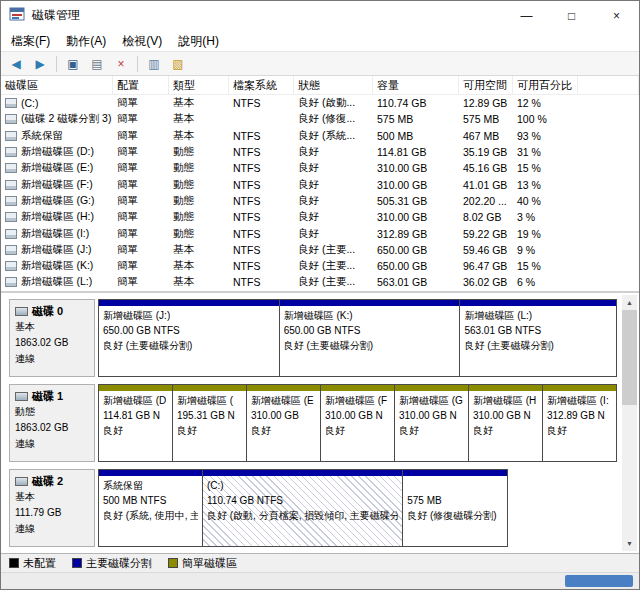 This screenshot has height=590, width=640. I want to click on disk-name-line: 磁碟 2, so click(52, 481).